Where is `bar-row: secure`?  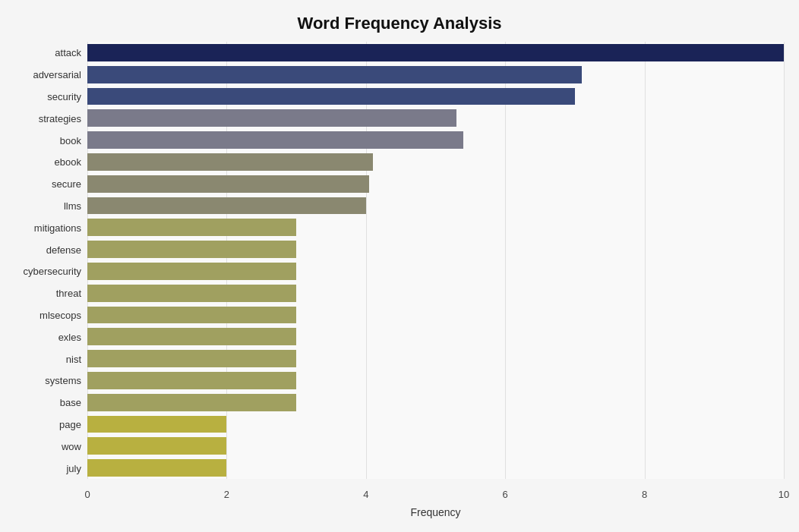 bar-row: secure is located at coordinates (436, 184).